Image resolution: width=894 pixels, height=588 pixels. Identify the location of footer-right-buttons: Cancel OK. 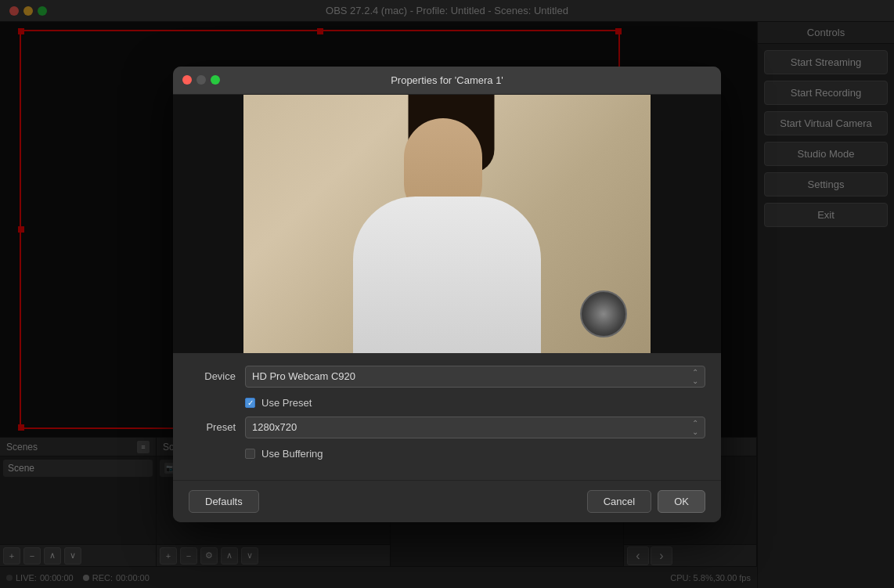
(647, 501).